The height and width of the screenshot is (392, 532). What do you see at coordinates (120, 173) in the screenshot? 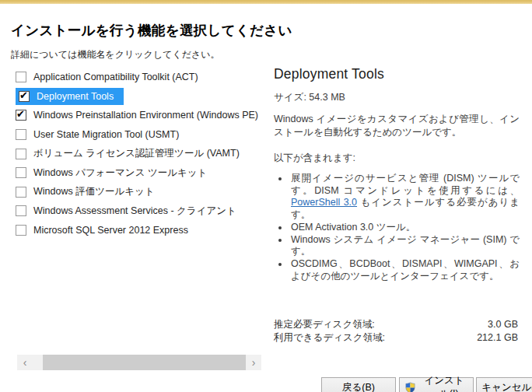
I see `feature-label: Windows パフォーマンス ツールキット` at bounding box center [120, 173].